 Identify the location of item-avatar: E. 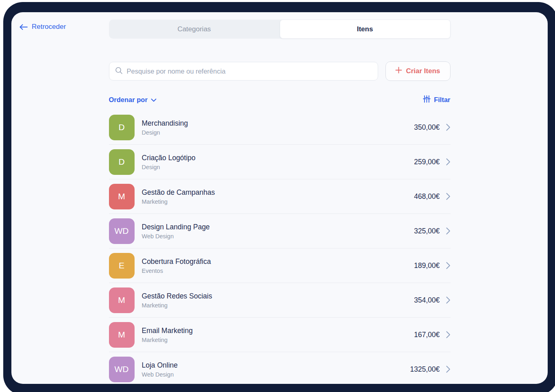
(122, 266).